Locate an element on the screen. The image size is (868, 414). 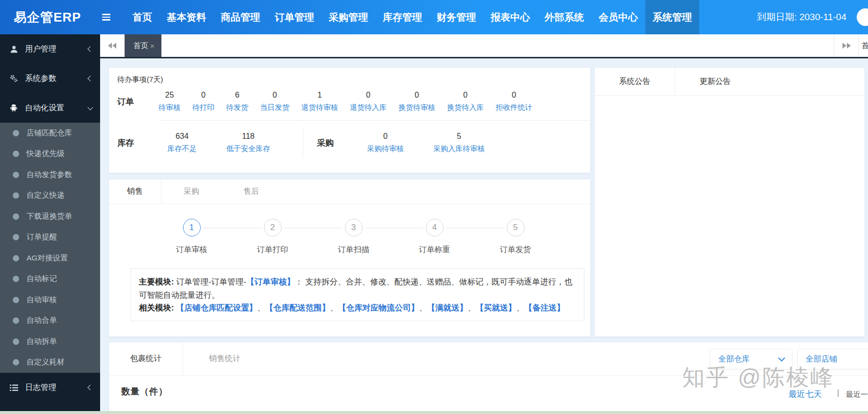
submenu-item-auto-mark: 自动标记 is located at coordinates (50, 280).